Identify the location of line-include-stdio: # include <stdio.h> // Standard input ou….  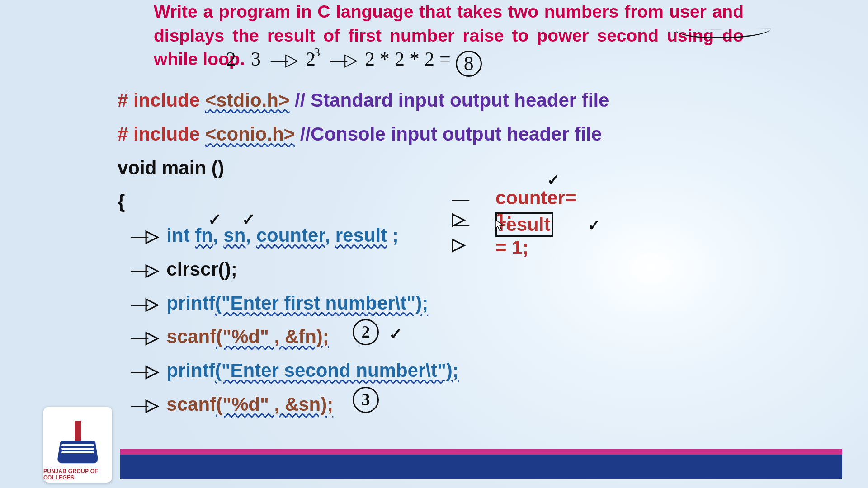
(457, 100).